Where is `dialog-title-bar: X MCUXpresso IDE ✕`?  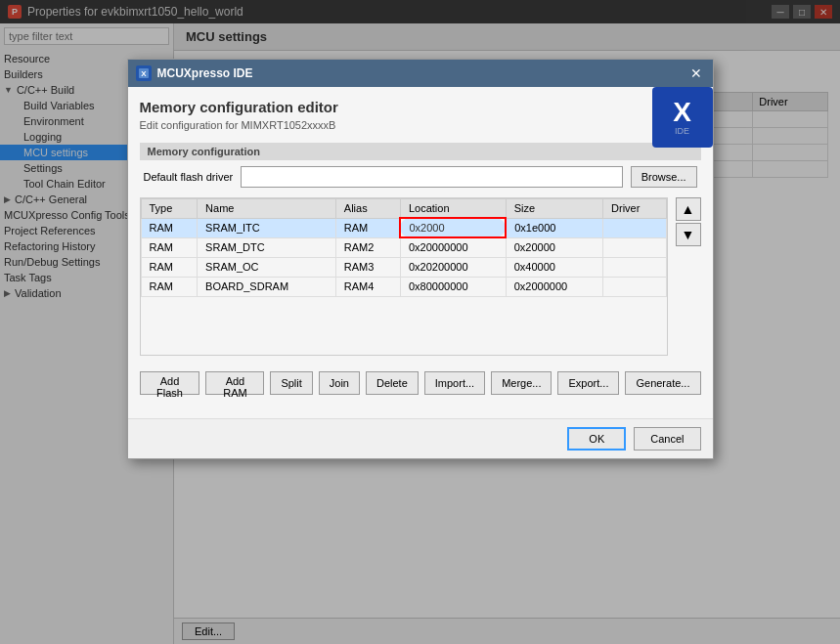 dialog-title-bar: X MCUXpresso IDE ✕ is located at coordinates (420, 73).